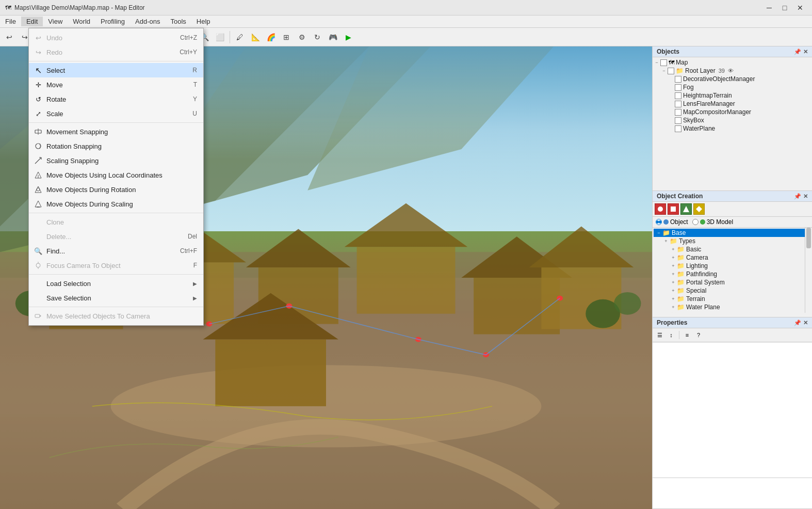 This screenshot has width=812, height=509. I want to click on tb-paint: 🖊, so click(240, 37).